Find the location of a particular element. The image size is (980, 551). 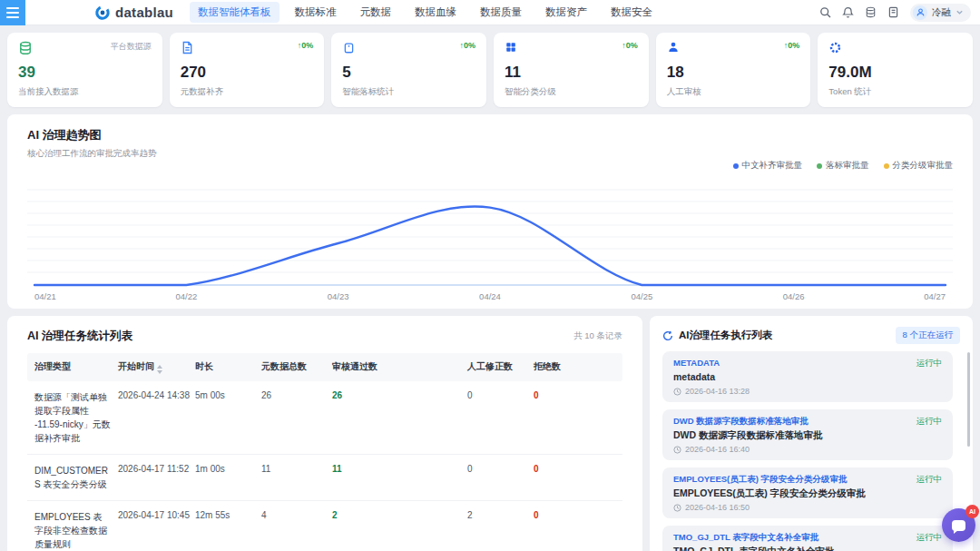

chart-legend: 中文补齐审批量 落标审批量 分类分级审批量 is located at coordinates (844, 165).